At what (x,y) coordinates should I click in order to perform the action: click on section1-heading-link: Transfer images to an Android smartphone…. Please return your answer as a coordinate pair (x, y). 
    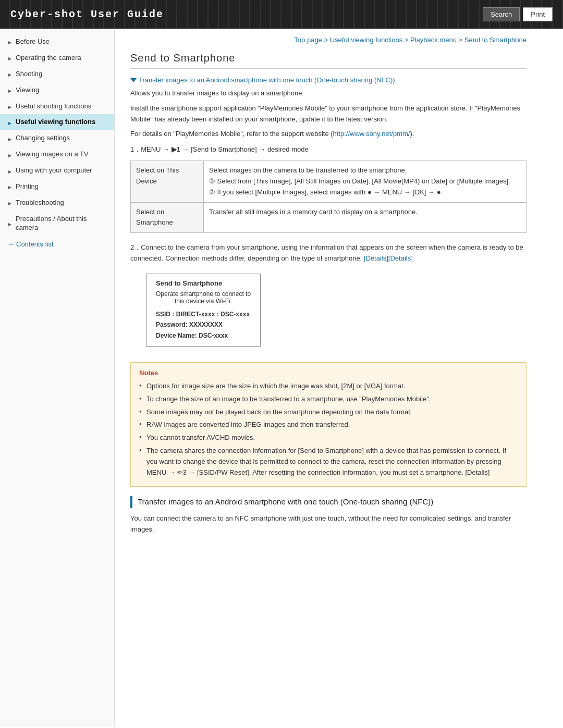
    Looking at the image, I should click on (267, 80).